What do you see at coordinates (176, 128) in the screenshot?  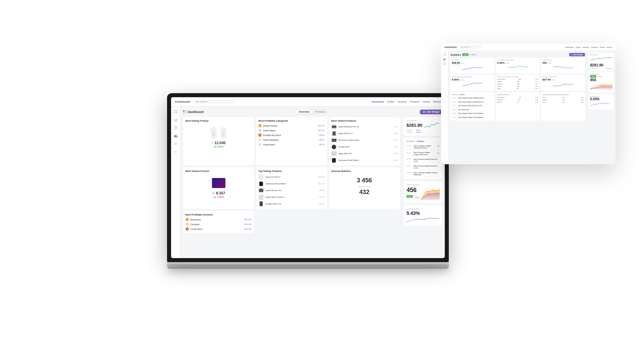 I see `sidebar-list-icon` at bounding box center [176, 128].